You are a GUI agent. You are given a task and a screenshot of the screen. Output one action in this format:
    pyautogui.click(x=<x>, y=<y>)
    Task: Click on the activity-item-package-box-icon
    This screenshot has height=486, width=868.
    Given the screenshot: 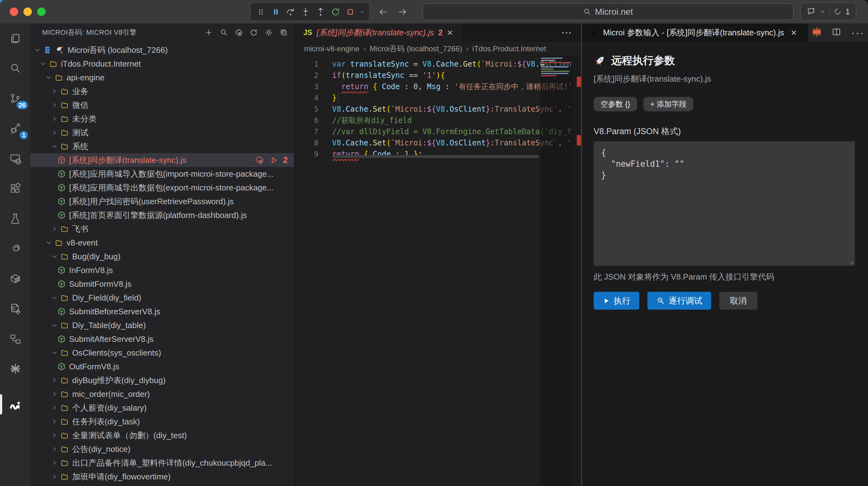 What is the action you would take?
    pyautogui.click(x=15, y=279)
    